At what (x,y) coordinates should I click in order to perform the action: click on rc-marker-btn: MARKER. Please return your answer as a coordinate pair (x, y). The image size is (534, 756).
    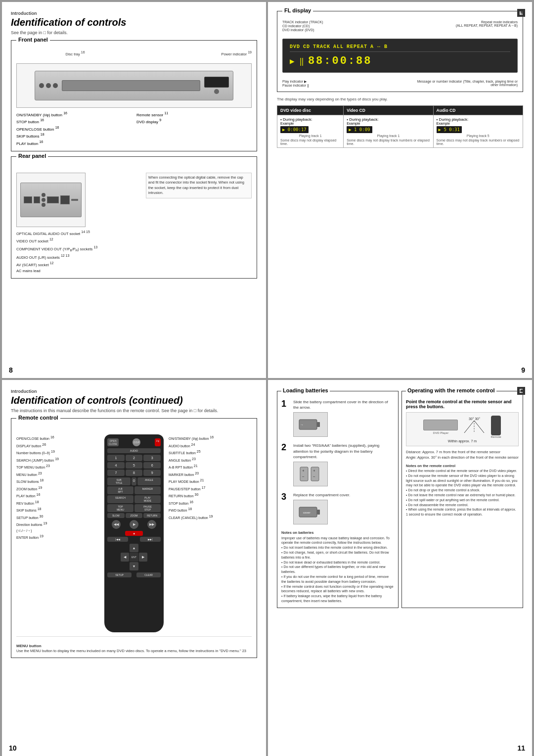
    Looking at the image, I should click on (147, 490).